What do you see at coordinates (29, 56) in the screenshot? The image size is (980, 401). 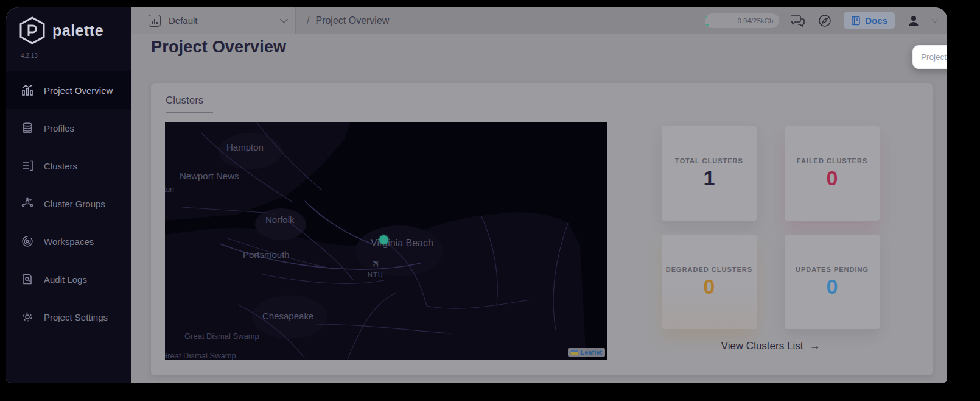 I see `version-label: 4.2.13` at bounding box center [29, 56].